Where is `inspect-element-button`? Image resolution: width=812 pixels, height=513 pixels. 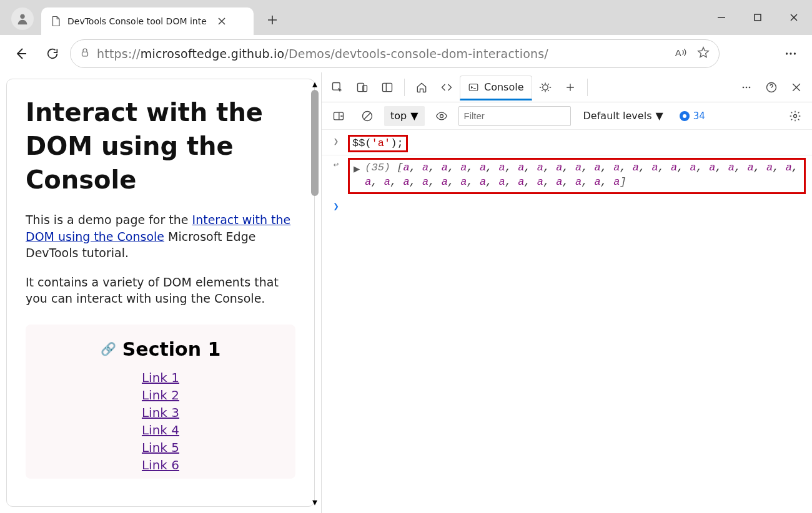
inspect-element-button is located at coordinates (337, 87).